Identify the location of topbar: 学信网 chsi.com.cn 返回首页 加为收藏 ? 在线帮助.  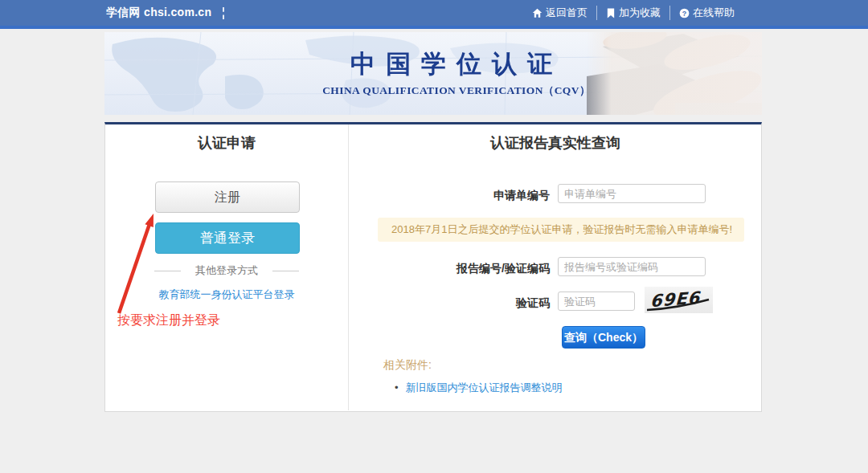
(434, 14).